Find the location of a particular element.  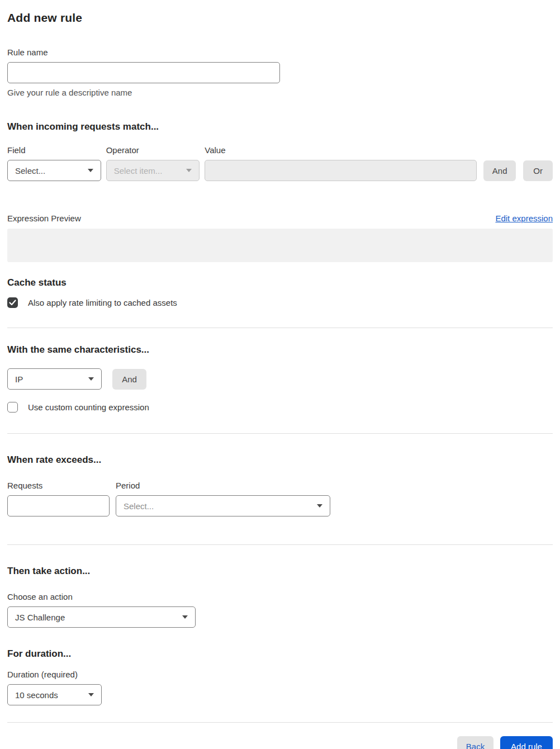

custom-counting-checkbox-label: Use custom counting expression is located at coordinates (88, 407).